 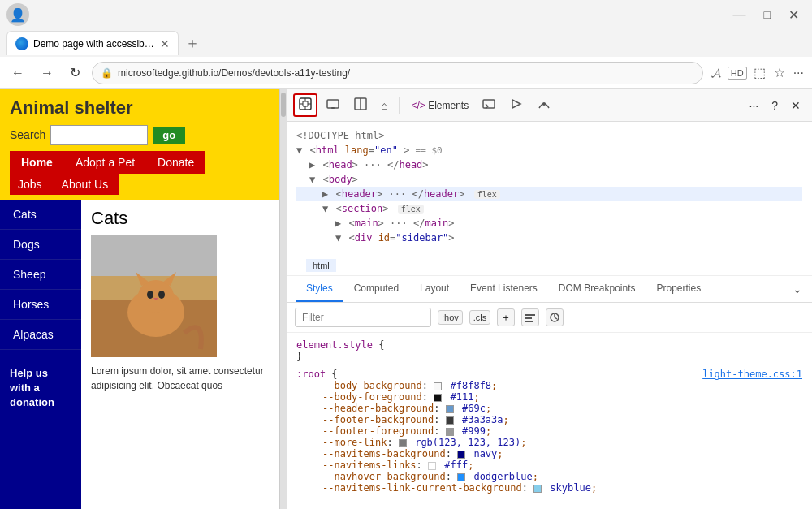 I want to click on search-go-btn: go, so click(x=169, y=135).